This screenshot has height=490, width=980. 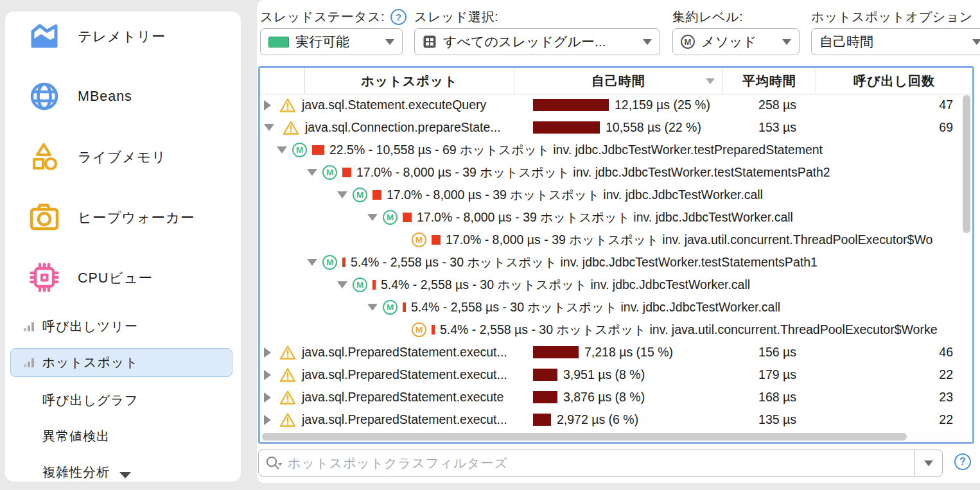 I want to click on horizontal-scrollbar, so click(x=617, y=437).